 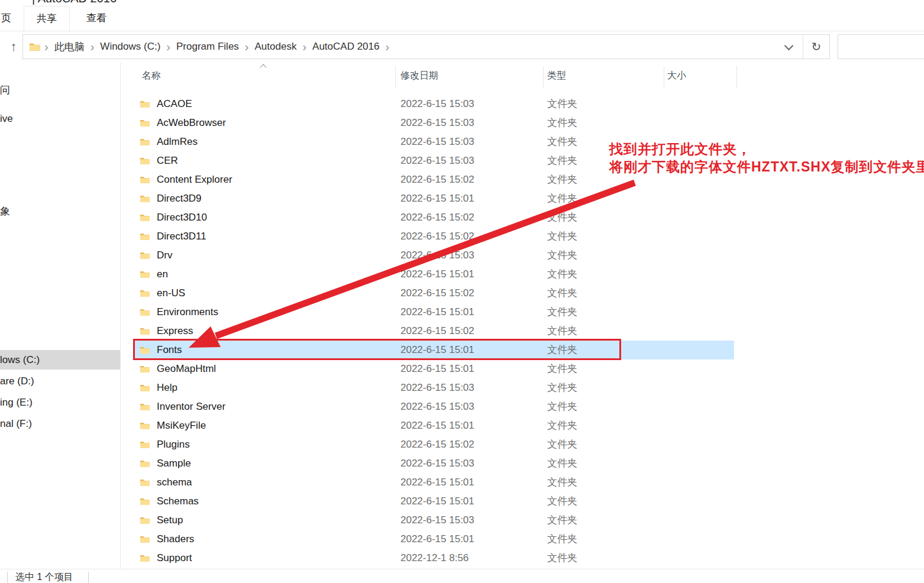 What do you see at coordinates (44, 577) in the screenshot?
I see `status-selection-text: 选中 1 个项目` at bounding box center [44, 577].